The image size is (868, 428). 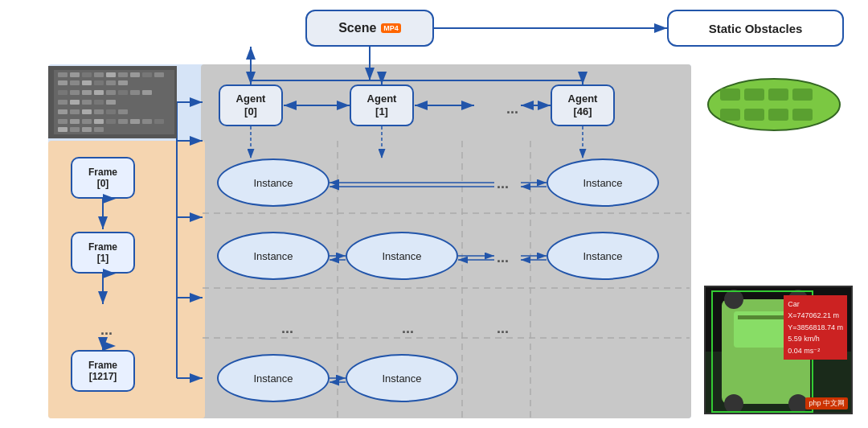 I want to click on instance-r1-c0: Instance, so click(x=273, y=256).